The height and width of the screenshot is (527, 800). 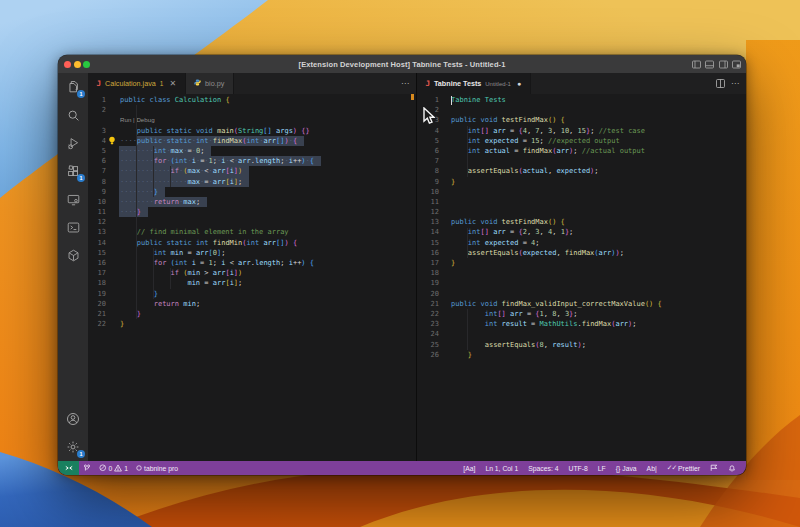 What do you see at coordinates (582, 182) in the screenshot?
I see `code-line: 9}` at bounding box center [582, 182].